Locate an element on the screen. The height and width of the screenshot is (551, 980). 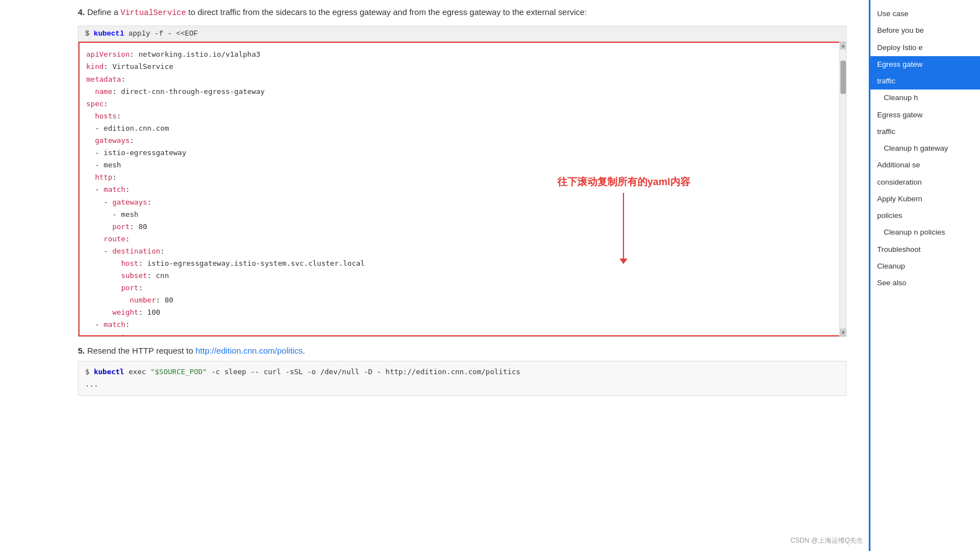
sidebar-item-egress-gateway-2: Egress gatew is located at coordinates (925, 115).